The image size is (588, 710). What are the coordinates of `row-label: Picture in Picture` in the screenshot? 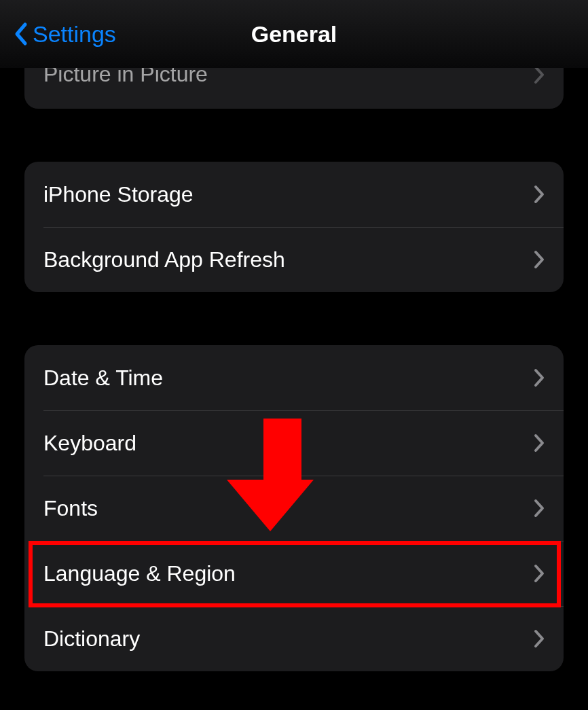 It's located at (126, 77).